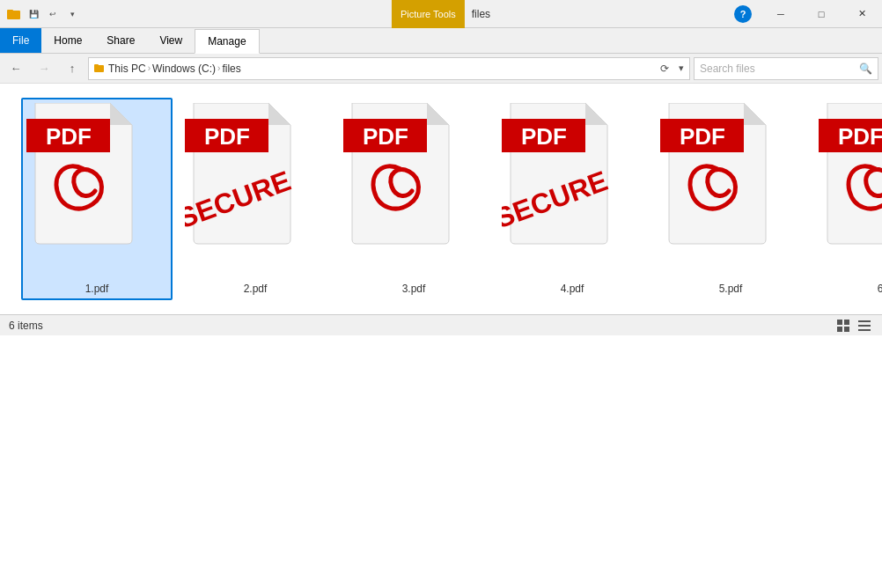 The width and height of the screenshot is (882, 588). Describe the element at coordinates (850, 191) in the screenshot. I see `pdf-icon-6: PDF` at that location.